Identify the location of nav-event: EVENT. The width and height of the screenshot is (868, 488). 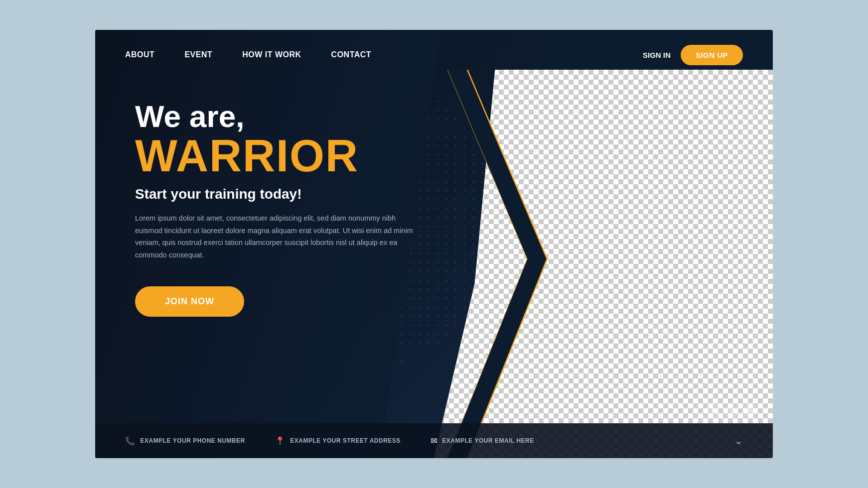
(198, 55).